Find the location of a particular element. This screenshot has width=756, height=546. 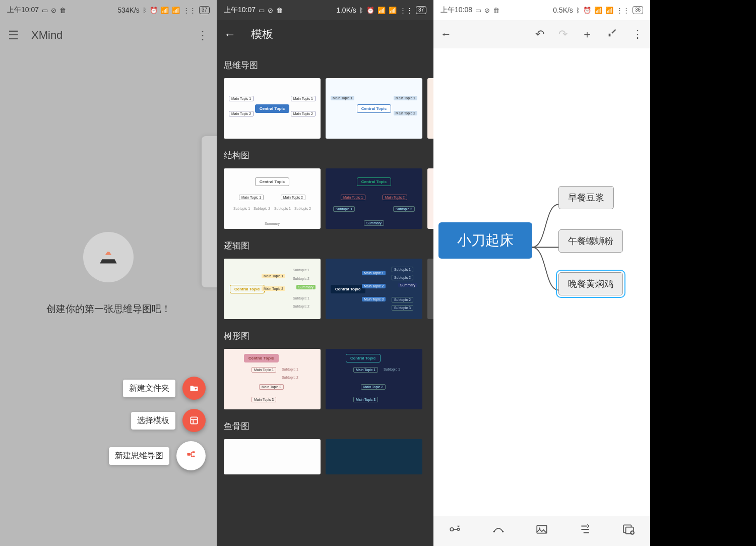

central-topic: 小刀起床 is located at coordinates (485, 240).